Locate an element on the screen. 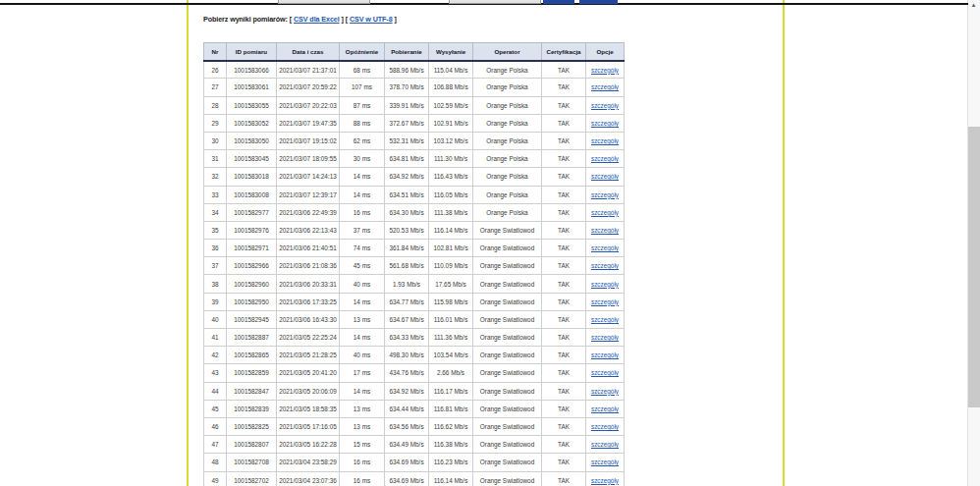 This screenshot has height=486, width=980. scroll-up-arrow-icon: ▲ is located at coordinates (974, 6).